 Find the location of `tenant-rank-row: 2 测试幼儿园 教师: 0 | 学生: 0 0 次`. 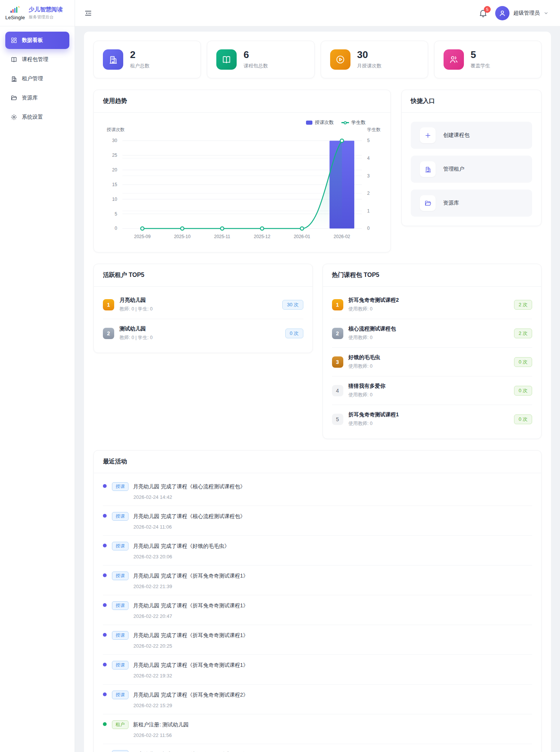

tenant-rank-row: 2 测试幼儿园 教师: 0 | 学生: 0 0 次 is located at coordinates (203, 333).